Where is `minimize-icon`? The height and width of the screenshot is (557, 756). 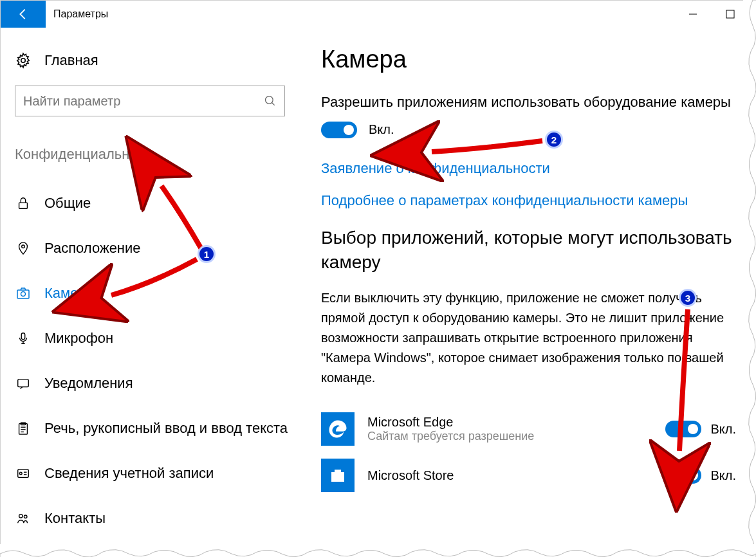
minimize-icon is located at coordinates (693, 14).